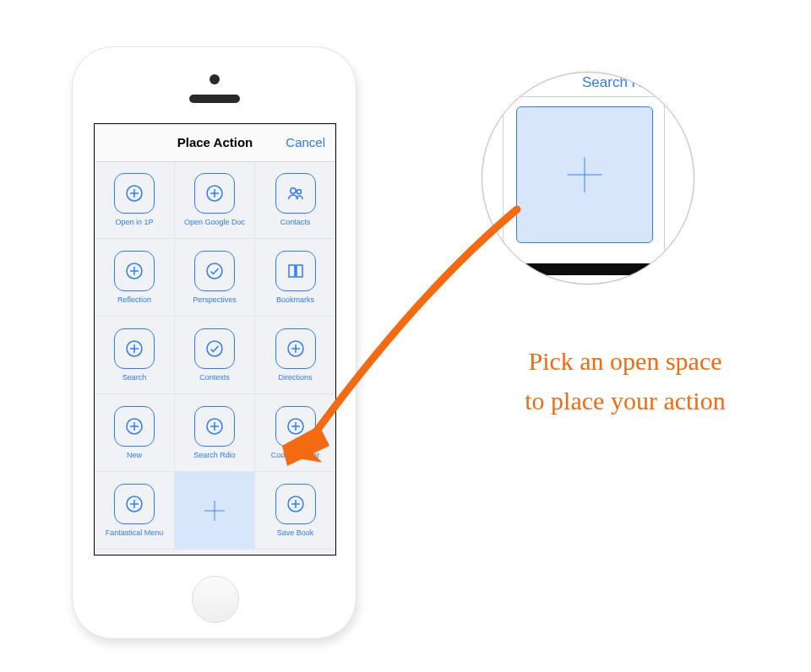 The width and height of the screenshot is (811, 672). Describe the element at coordinates (135, 534) in the screenshot. I see `tile-label: Fantastical Menu` at that location.